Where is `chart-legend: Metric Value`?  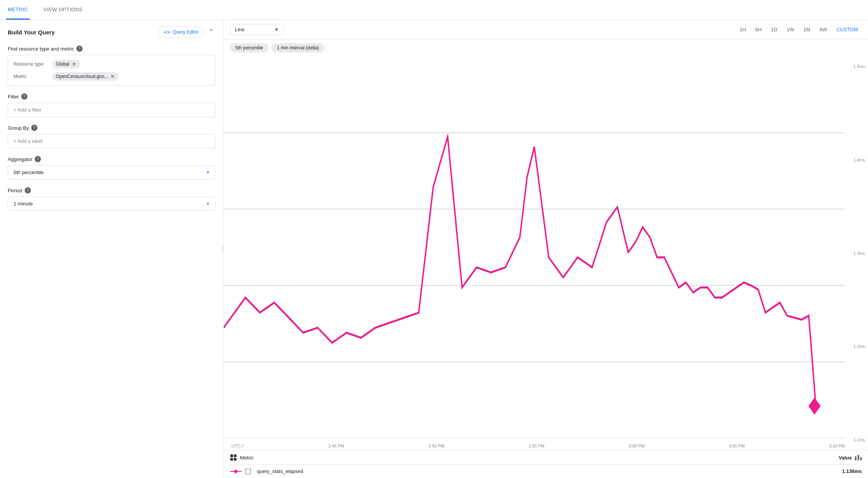 chart-legend: Metric Value is located at coordinates (546, 464).